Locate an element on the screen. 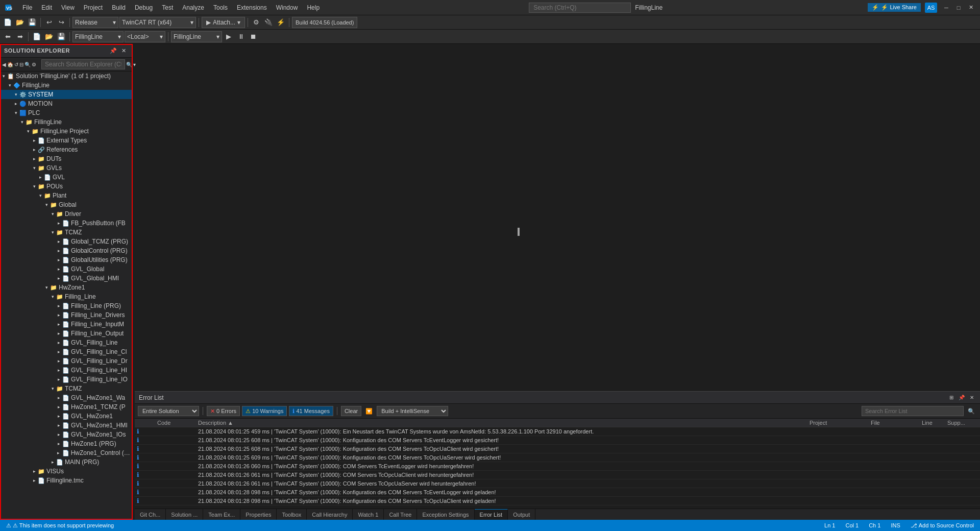 The image size is (980, 531). redo-btn: ↪ is located at coordinates (61, 22).